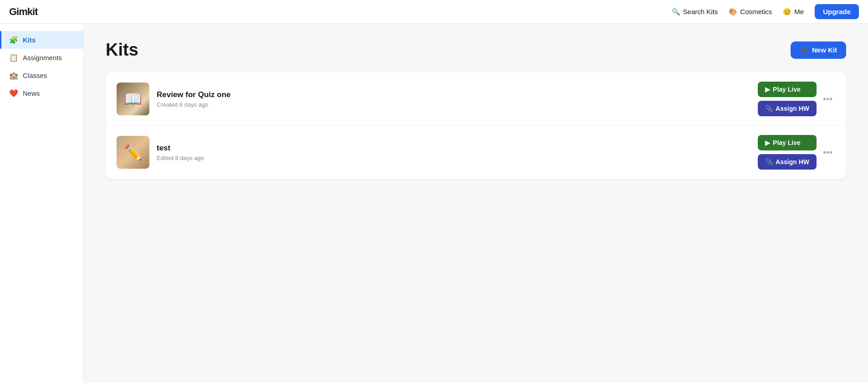  Describe the element at coordinates (799, 12) in the screenshot. I see `me-label: Me` at that location.